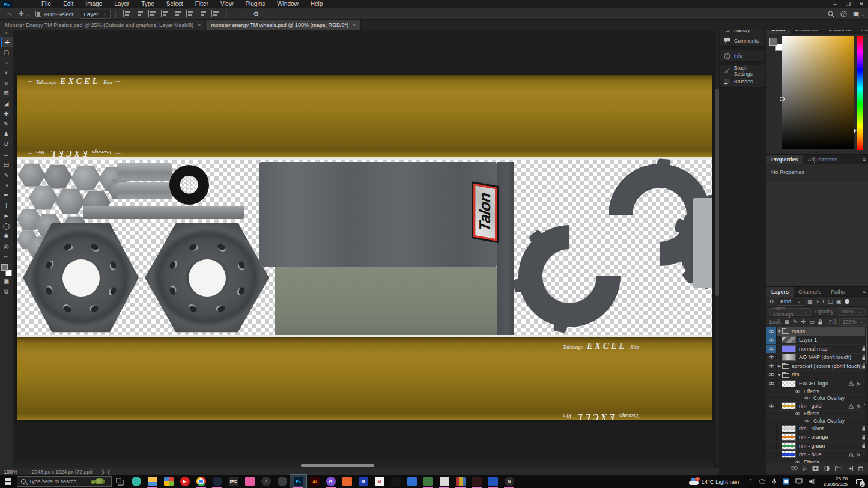  What do you see at coordinates (799, 481) in the screenshot?
I see `network-icon` at bounding box center [799, 481].